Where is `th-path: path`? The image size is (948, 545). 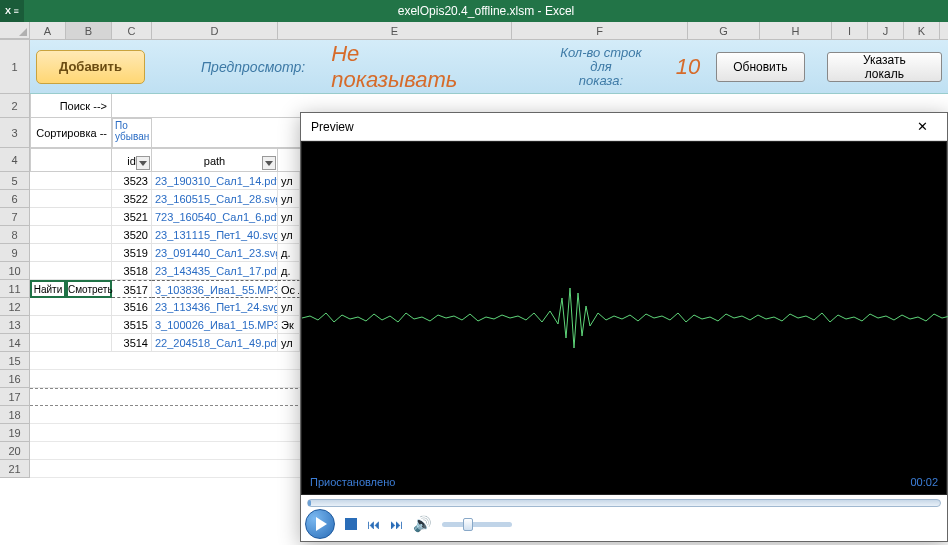
th-path: path is located at coordinates (215, 160).